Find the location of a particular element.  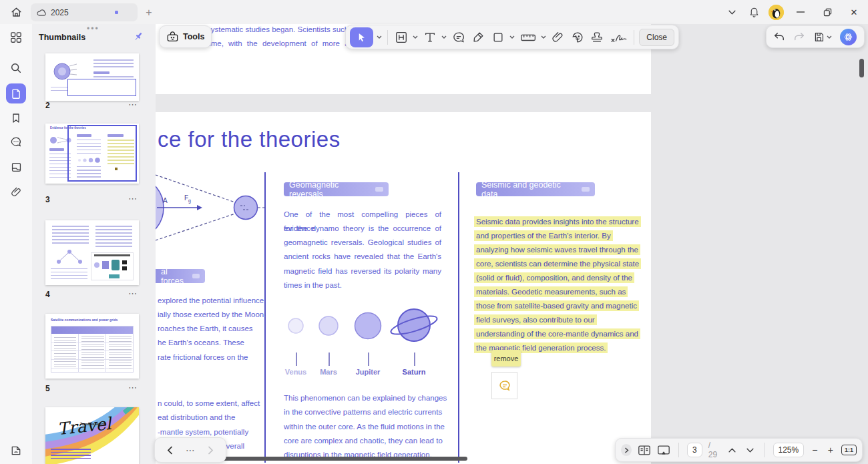

highlighted-line: analyzing how seismic waves travel throu… is located at coordinates (557, 250).